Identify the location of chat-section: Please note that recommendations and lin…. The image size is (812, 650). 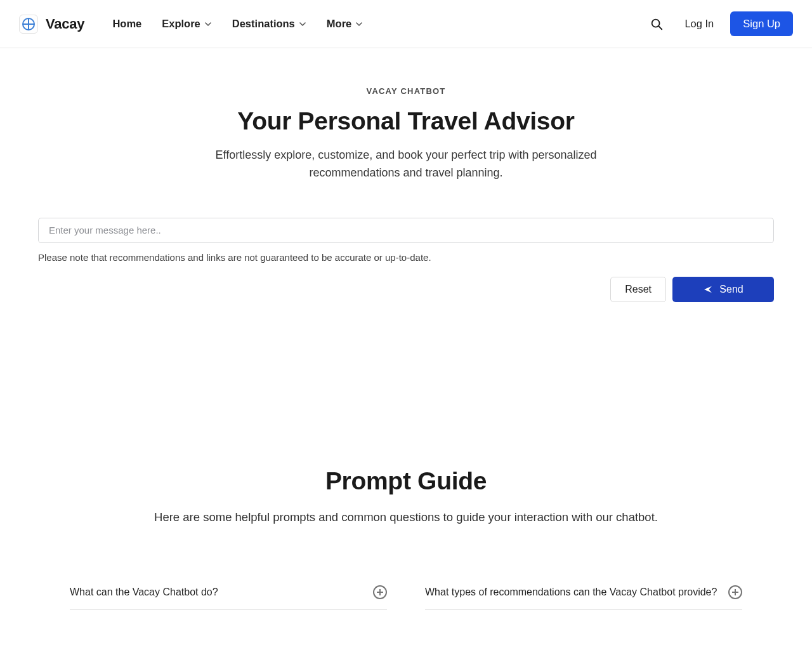
(406, 260).